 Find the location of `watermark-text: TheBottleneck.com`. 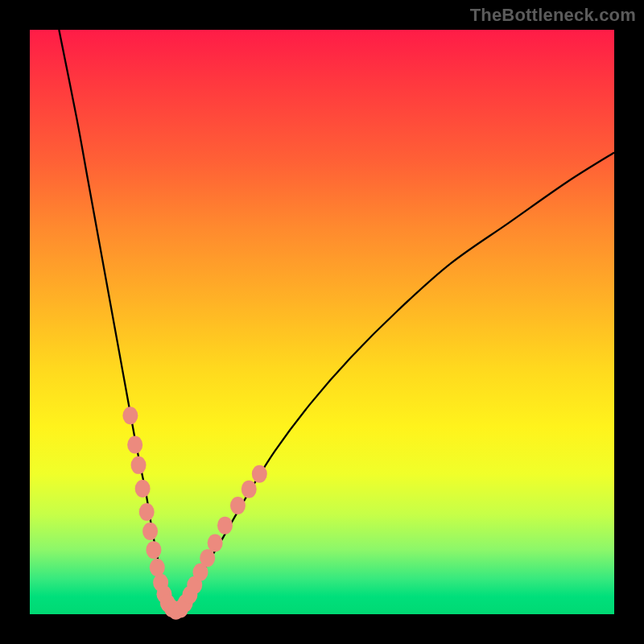

watermark-text: TheBottleneck.com is located at coordinates (553, 15).